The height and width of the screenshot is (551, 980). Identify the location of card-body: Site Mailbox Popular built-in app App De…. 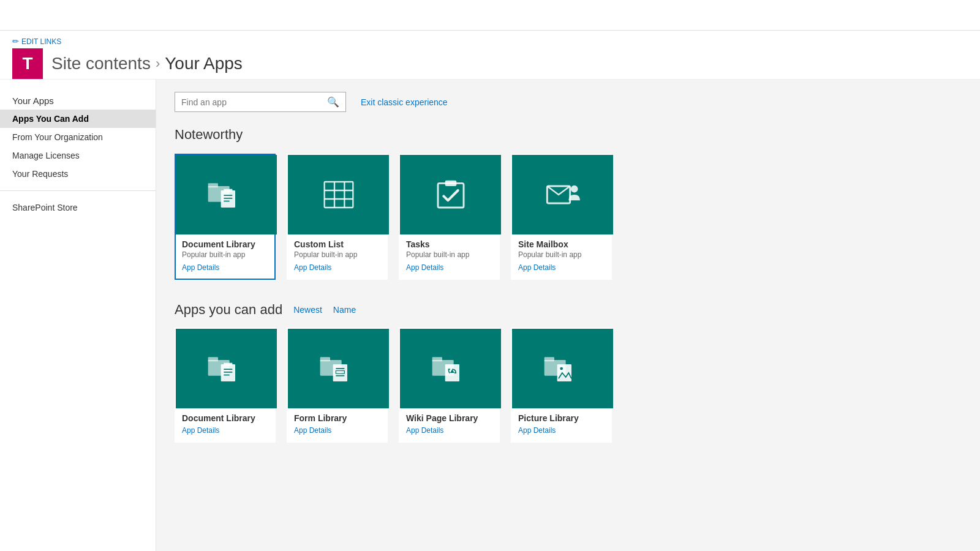
(561, 253).